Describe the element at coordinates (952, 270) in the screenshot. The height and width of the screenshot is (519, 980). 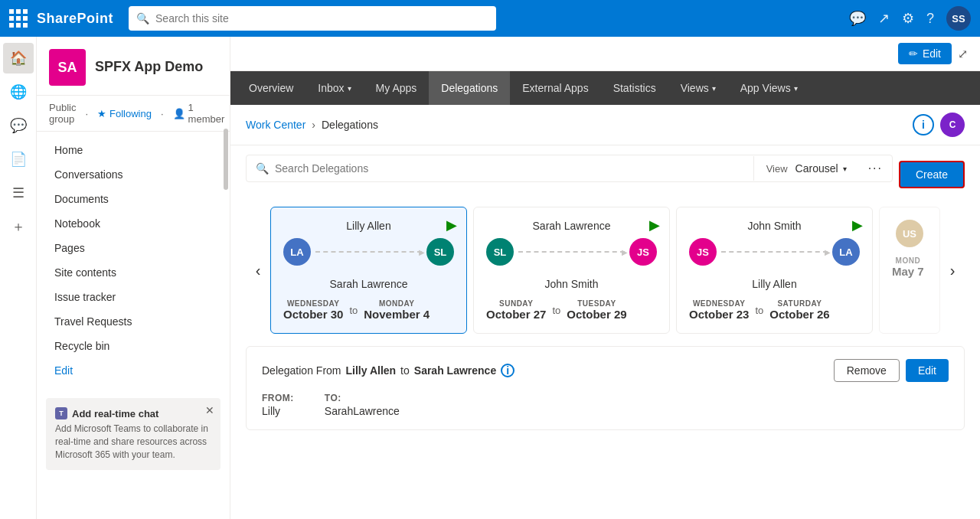
I see `carousel-right-arrow: ›` at that location.